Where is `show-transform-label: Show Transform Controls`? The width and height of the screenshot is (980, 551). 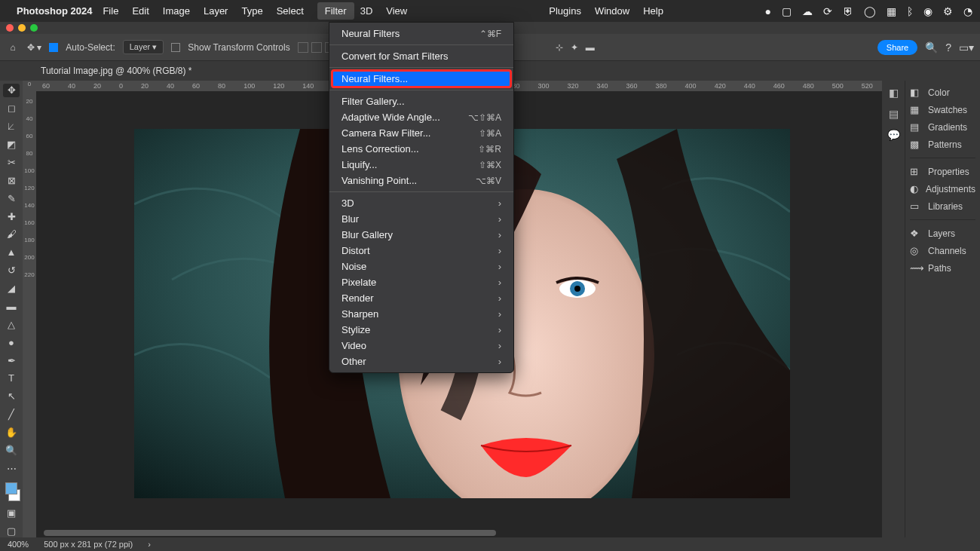 show-transform-label: Show Transform Controls is located at coordinates (238, 47).